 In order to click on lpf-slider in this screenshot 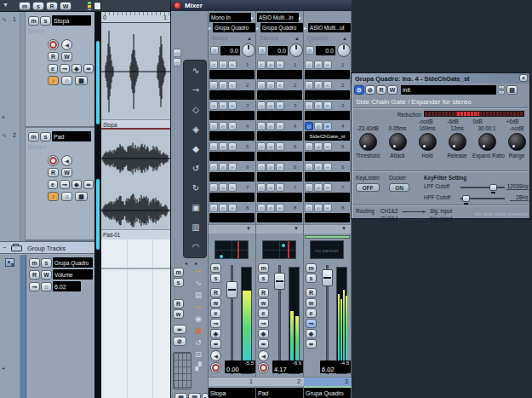, I will do `click(483, 187)`.